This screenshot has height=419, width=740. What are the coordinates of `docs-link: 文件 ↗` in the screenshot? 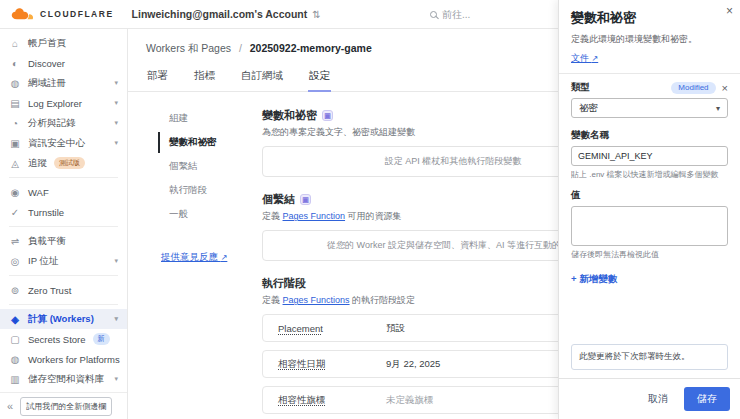 It's located at (650, 58).